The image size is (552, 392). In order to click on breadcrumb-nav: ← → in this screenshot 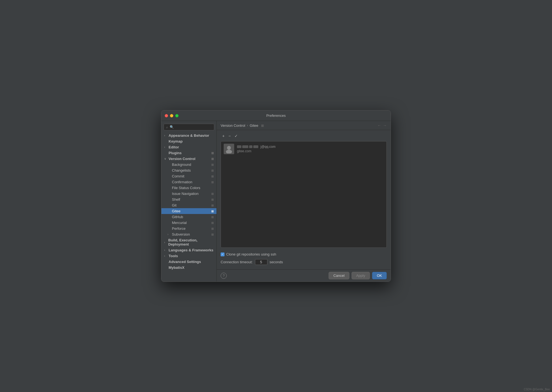, I will do `click(382, 125)`.